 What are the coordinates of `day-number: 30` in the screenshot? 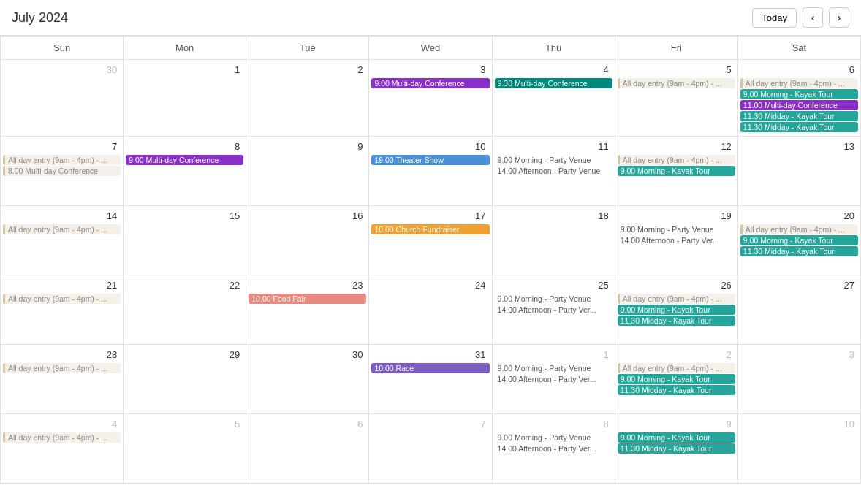 It's located at (307, 355).